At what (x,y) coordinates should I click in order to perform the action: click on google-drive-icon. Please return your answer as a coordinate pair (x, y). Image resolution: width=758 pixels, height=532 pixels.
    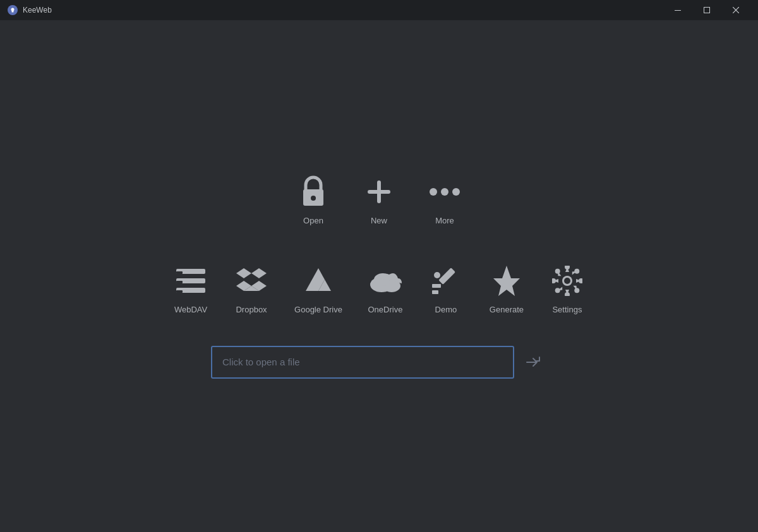
    Looking at the image, I should click on (318, 281).